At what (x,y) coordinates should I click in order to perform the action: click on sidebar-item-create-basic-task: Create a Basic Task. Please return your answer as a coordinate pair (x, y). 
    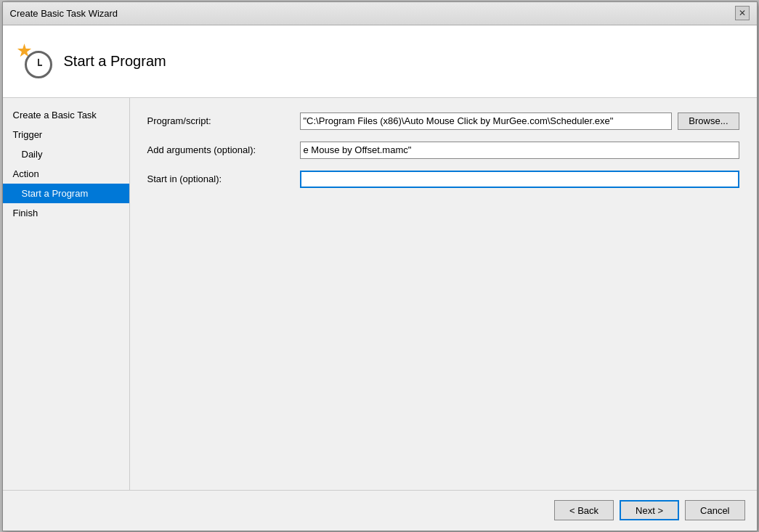
    Looking at the image, I should click on (66, 115).